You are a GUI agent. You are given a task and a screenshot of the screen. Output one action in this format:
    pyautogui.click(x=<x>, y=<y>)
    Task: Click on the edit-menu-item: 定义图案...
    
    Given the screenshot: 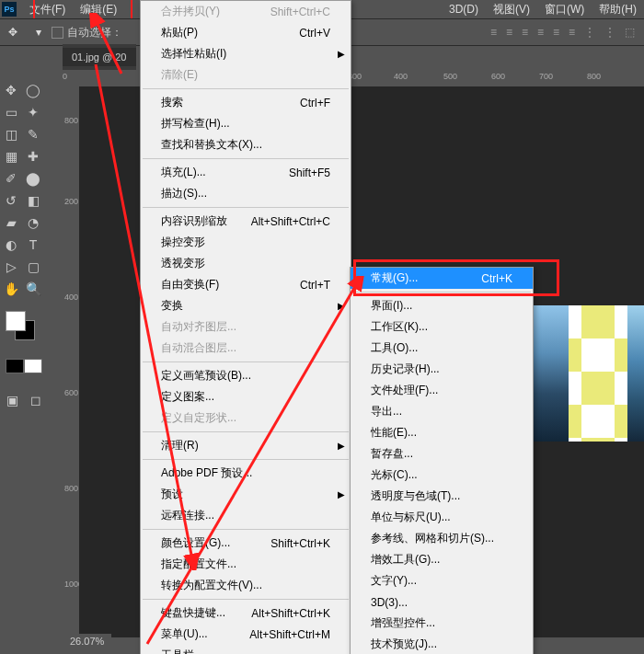 What is the action you would take?
    pyautogui.click(x=246, y=397)
    